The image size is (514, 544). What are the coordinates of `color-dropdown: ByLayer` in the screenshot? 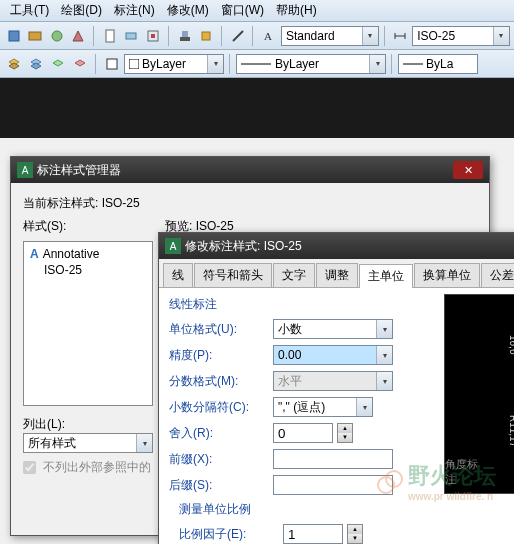 It's located at (174, 64).